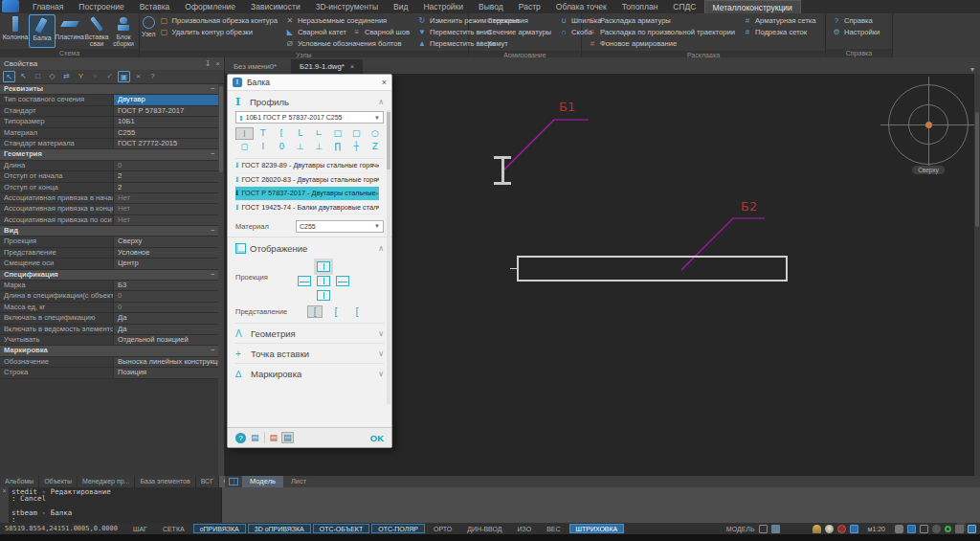 The image size is (980, 541). What do you see at coordinates (304, 282) in the screenshot?
I see `projection-front-icon` at bounding box center [304, 282].